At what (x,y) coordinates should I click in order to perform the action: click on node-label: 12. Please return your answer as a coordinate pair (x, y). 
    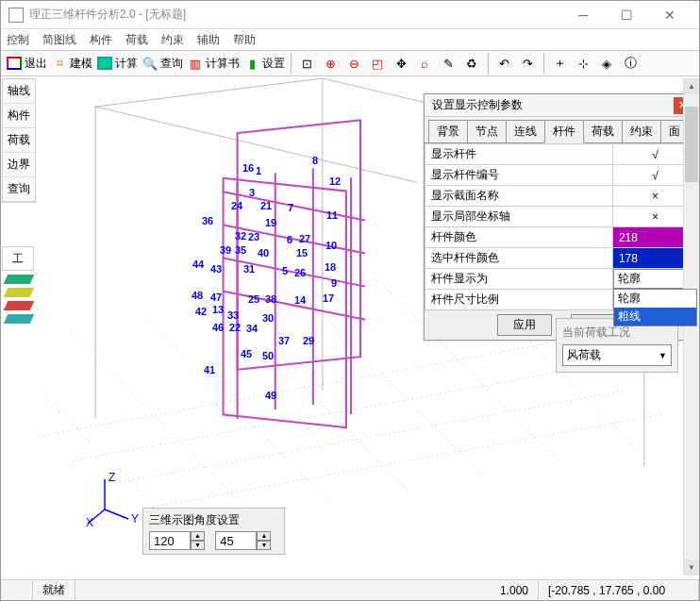
    Looking at the image, I should click on (335, 181).